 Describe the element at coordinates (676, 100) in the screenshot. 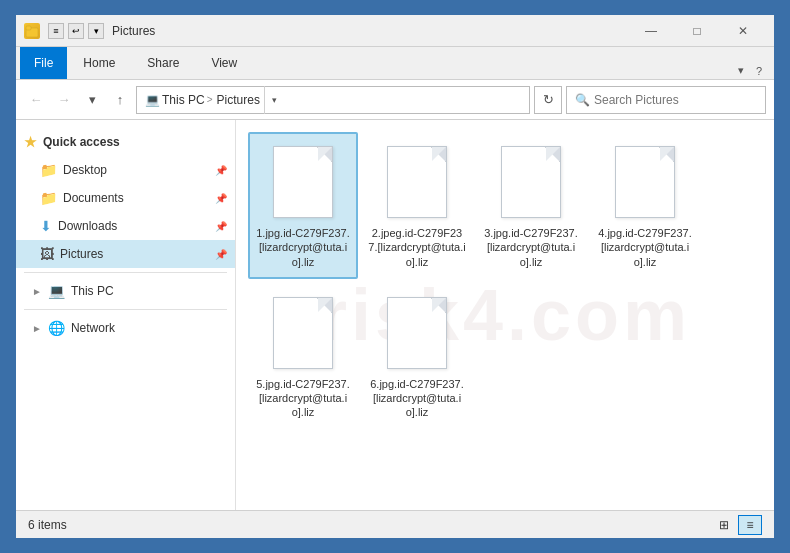

I see `search-input` at that location.